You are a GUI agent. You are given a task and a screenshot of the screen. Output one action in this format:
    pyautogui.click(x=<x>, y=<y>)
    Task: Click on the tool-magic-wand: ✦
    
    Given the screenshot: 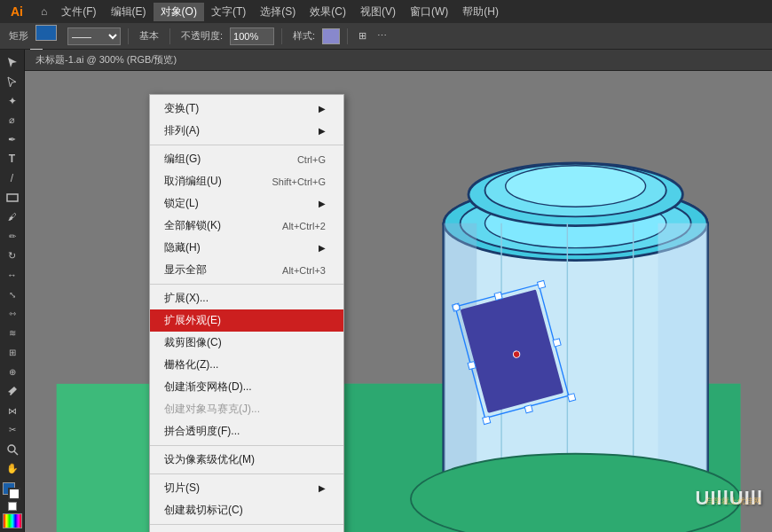 What is the action you would take?
    pyautogui.click(x=12, y=101)
    